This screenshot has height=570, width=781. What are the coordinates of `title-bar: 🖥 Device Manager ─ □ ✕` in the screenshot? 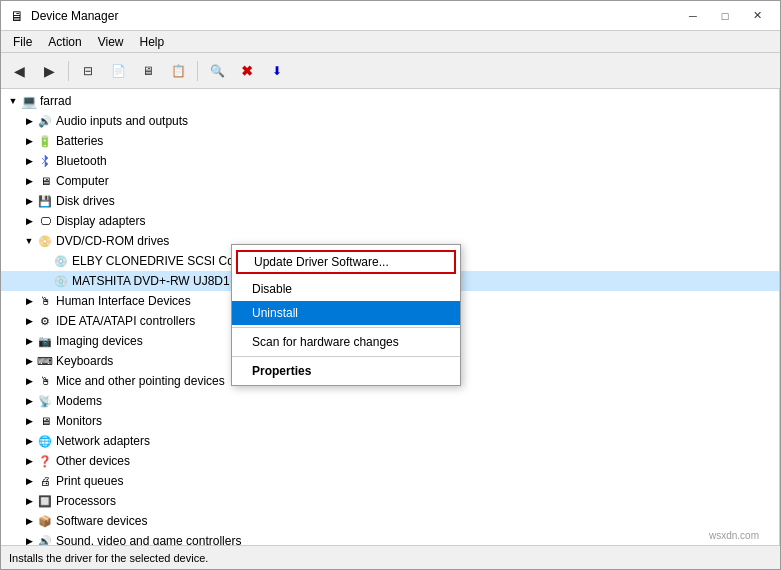 It's located at (390, 16).